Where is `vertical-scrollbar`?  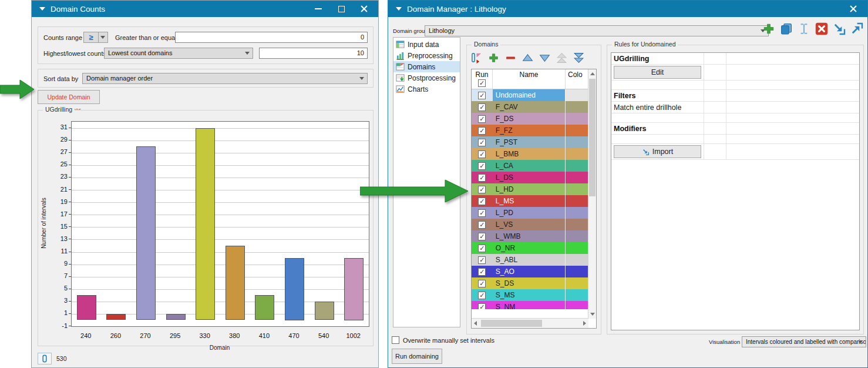
vertical-scrollbar is located at coordinates (592, 194).